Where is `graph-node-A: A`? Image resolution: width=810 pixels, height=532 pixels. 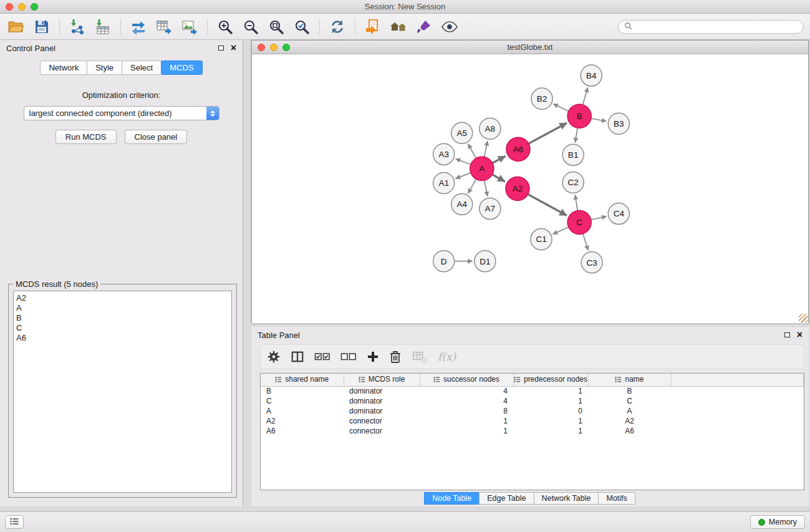
graph-node-A: A is located at coordinates (482, 168).